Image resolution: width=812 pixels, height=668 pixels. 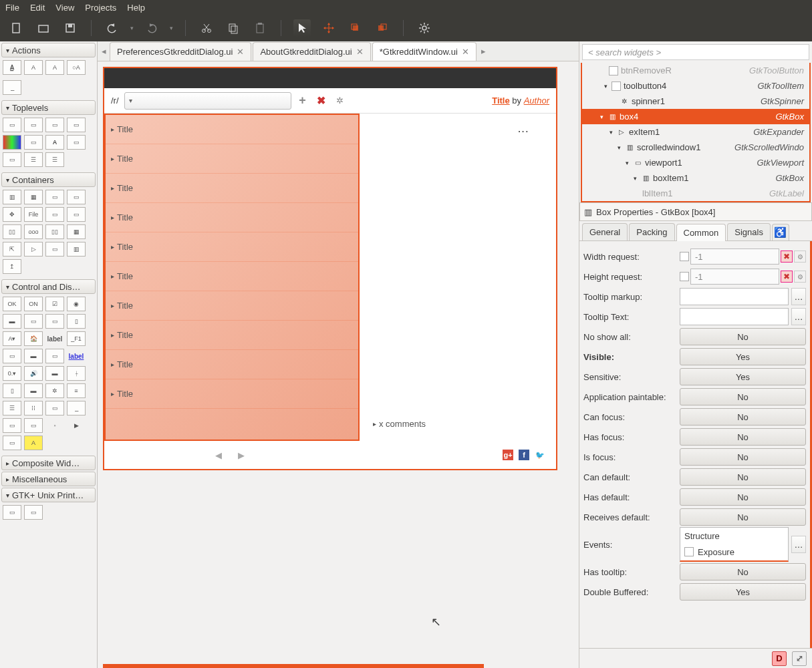 I want to click on tree-row: lblItem1GtkLabel, so click(x=696, y=194).